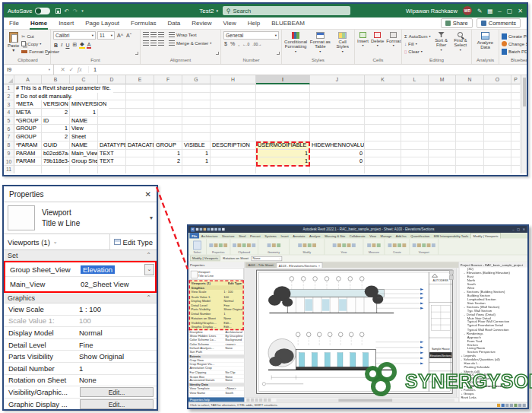 This screenshot has width=532, height=413. What do you see at coordinates (9, 161) in the screenshot?
I see `row-header-10: 10` at bounding box center [9, 161].